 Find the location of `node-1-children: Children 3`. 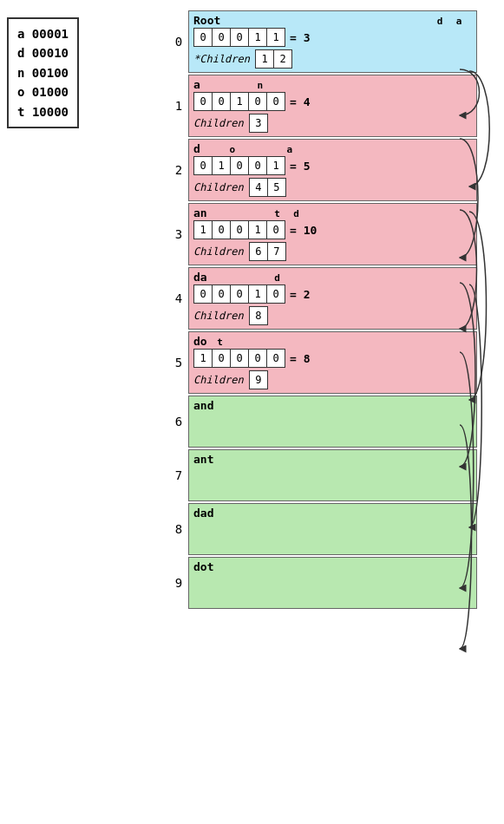

node-1-children: Children 3 is located at coordinates (333, 123).